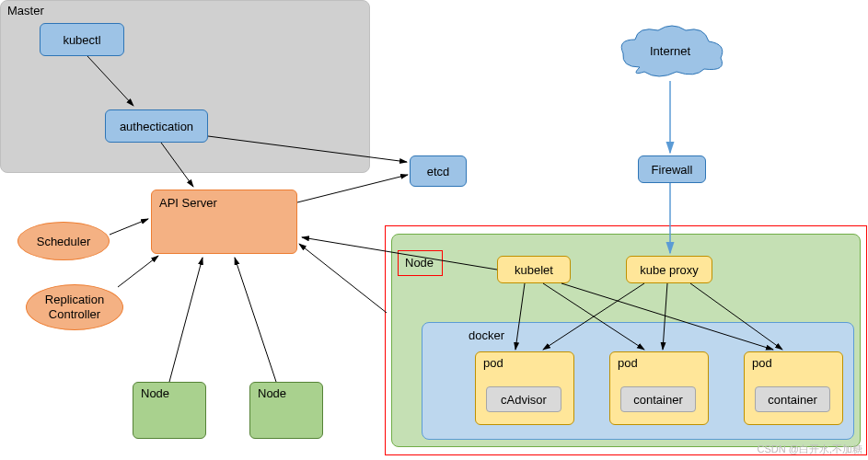  What do you see at coordinates (762, 362) in the screenshot?
I see `pod3-label: pod` at bounding box center [762, 362].